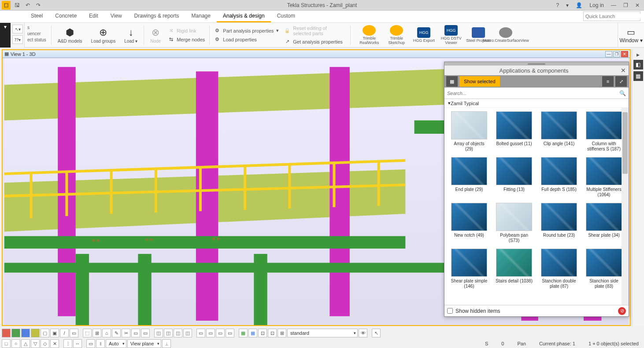  I want to click on collapse-icon: ⤢, so click(621, 81).